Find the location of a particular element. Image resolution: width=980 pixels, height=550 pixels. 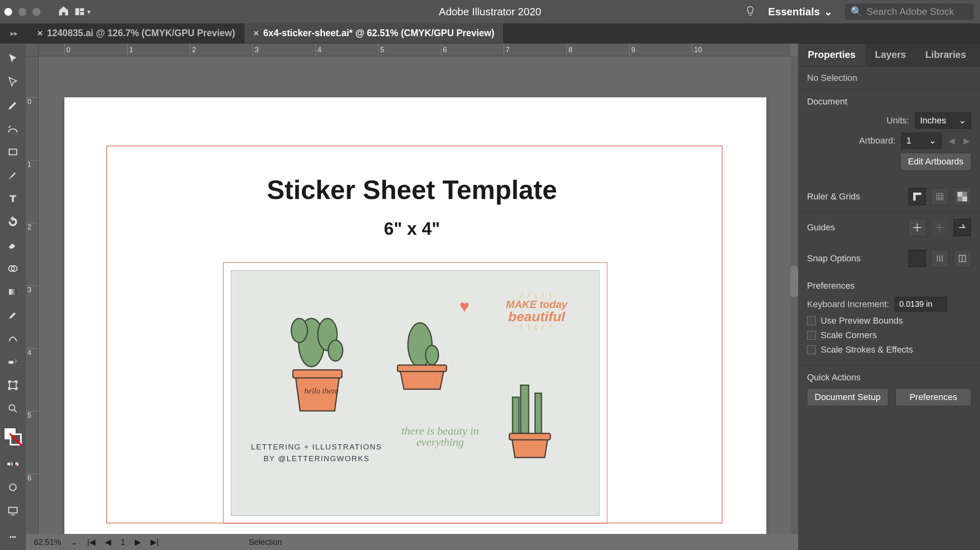

pot-label-text: hello there is located at coordinates (321, 391).